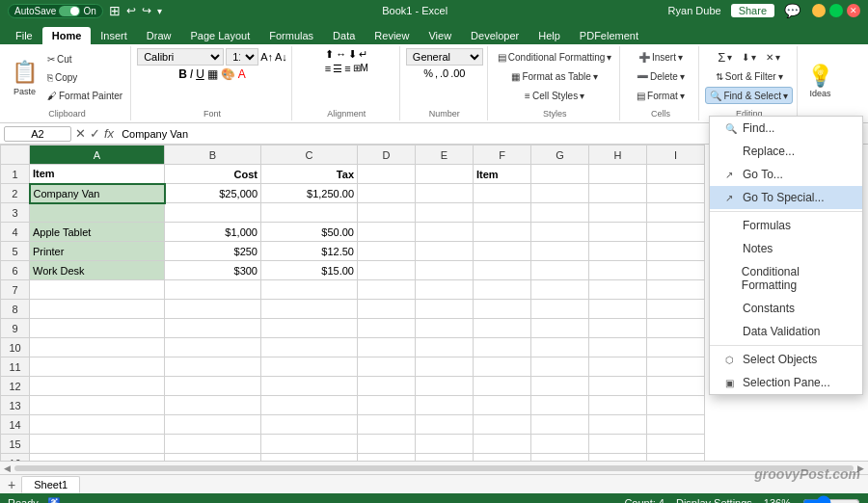  Describe the element at coordinates (786, 359) in the screenshot. I see `menu-select-objects: ⬡ Select Objects` at that location.